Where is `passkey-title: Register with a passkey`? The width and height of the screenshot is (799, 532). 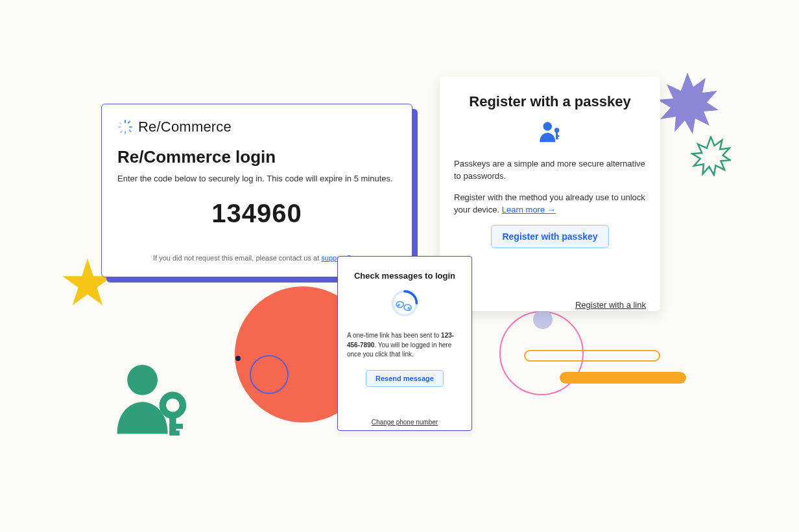
passkey-title: Register with a passkey is located at coordinates (550, 102).